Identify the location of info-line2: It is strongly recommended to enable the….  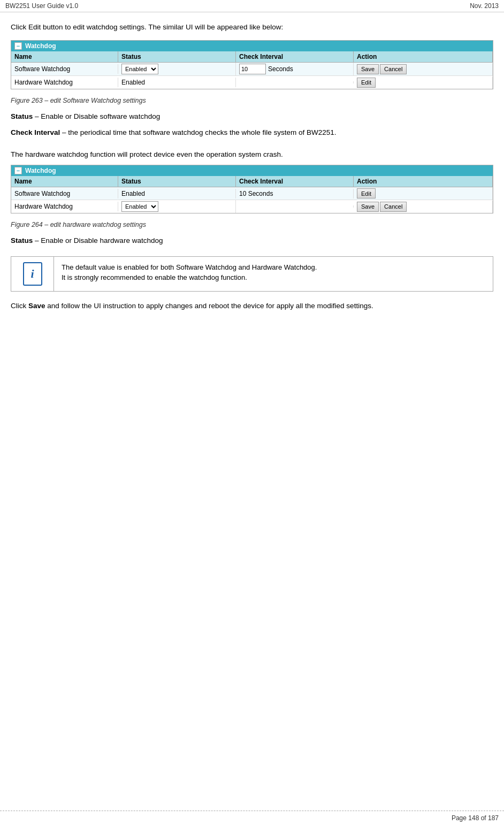
(154, 277).